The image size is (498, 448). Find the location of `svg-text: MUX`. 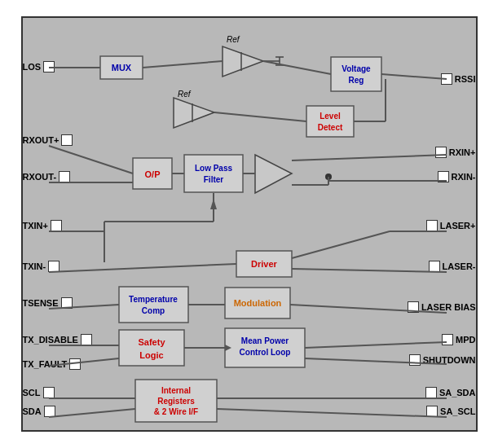

svg-text: MUX is located at coordinates (121, 68).